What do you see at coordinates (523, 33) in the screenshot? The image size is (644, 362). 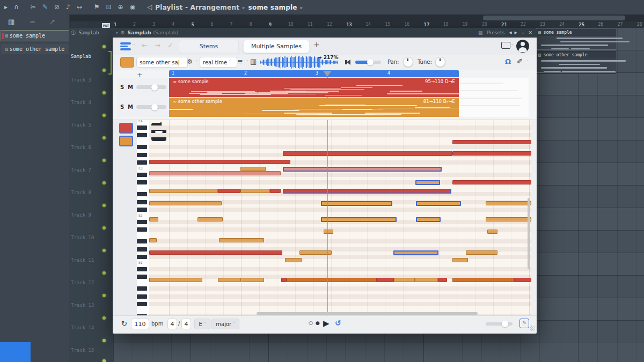 I see `minimize-icon: –` at bounding box center [523, 33].